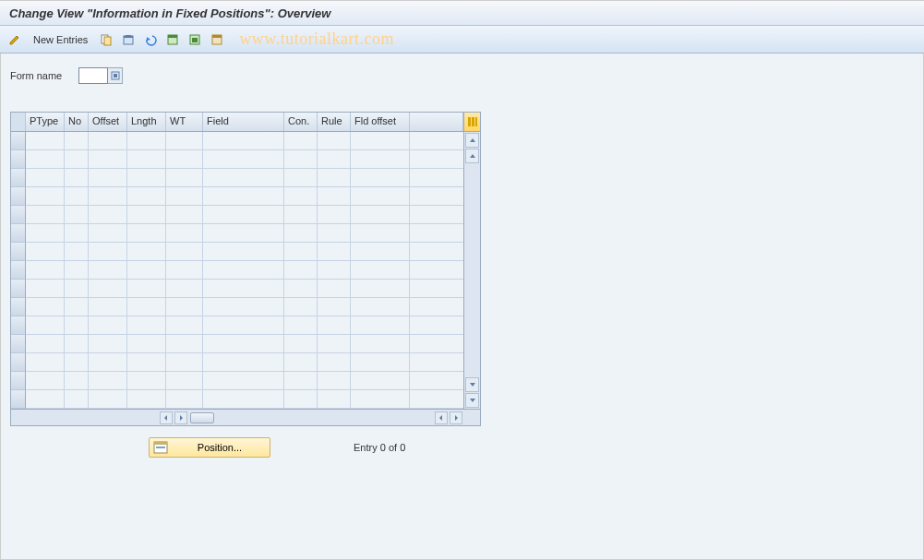 Image resolution: width=924 pixels, height=560 pixels. I want to click on col-field: Field, so click(244, 122).